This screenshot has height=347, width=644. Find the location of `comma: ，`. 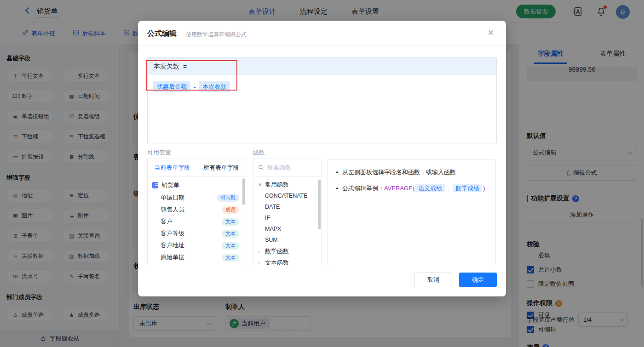

comma: ， is located at coordinates (449, 188).